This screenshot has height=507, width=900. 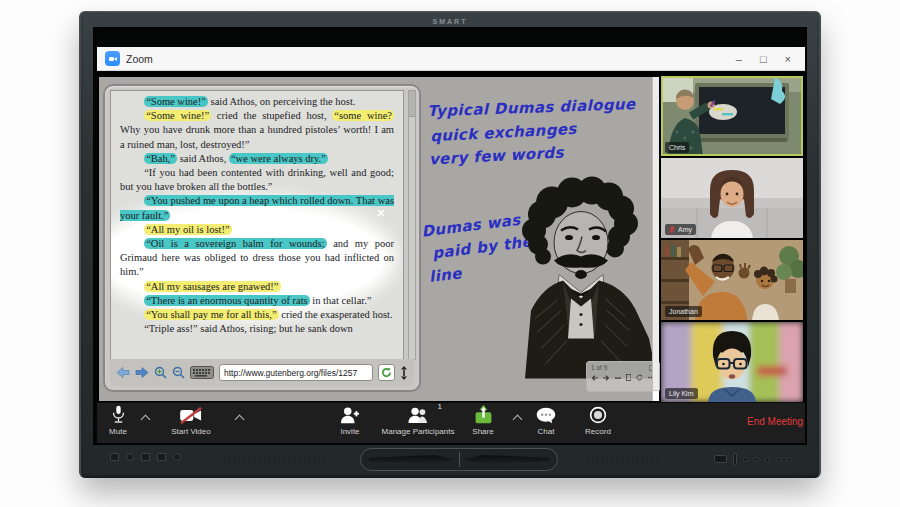 What do you see at coordinates (350, 420) in the screenshot?
I see `invite-button: Invite` at bounding box center [350, 420].